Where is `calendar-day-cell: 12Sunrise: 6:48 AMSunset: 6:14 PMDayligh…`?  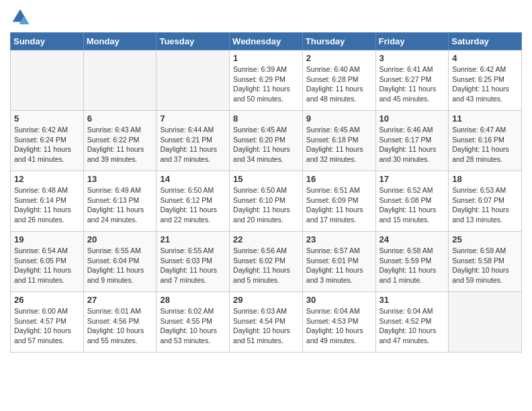 calendar-day-cell: 12Sunrise: 6:48 AMSunset: 6:14 PMDayligh… is located at coordinates (47, 201).